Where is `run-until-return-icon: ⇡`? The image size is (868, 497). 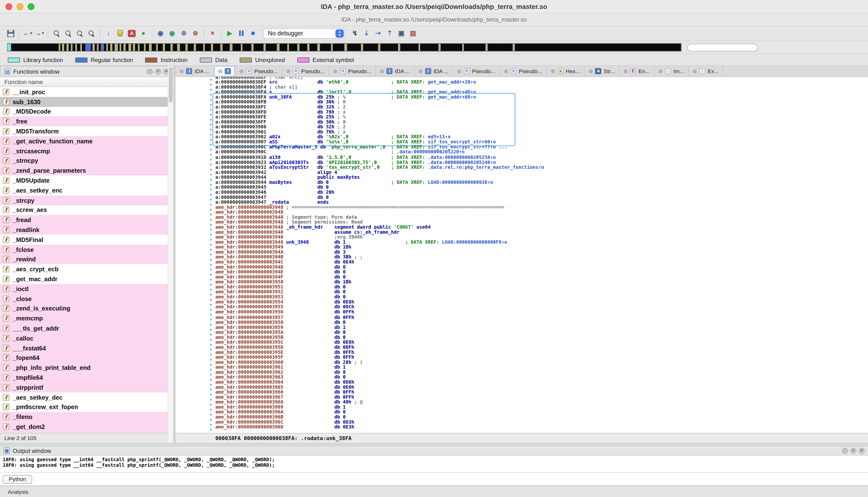
run-until-return-icon: ⇡ is located at coordinates (390, 33).